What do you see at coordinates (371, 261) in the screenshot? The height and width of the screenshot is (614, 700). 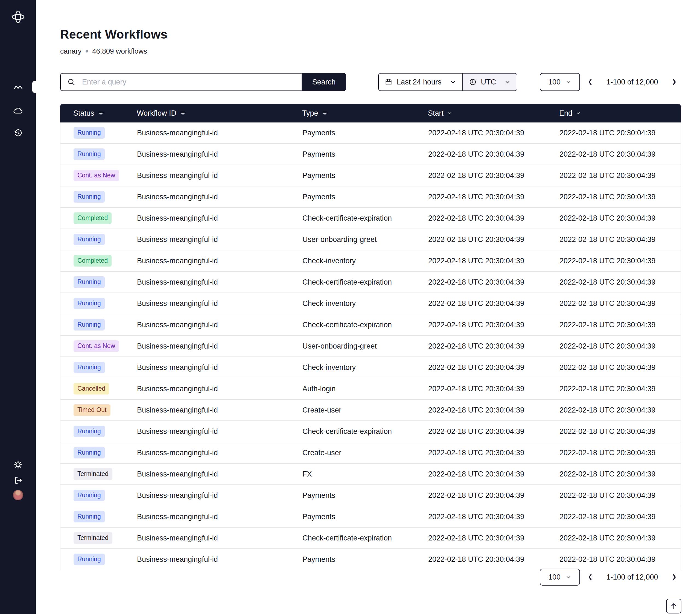 I see `table-row: CompletedBusiness-meangingful-idCheck-in…` at bounding box center [371, 261].